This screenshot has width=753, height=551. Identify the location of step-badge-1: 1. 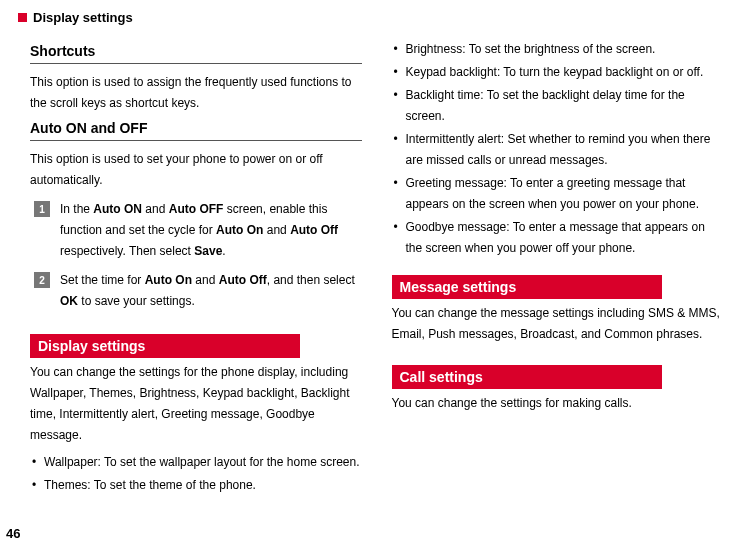
(42, 209).